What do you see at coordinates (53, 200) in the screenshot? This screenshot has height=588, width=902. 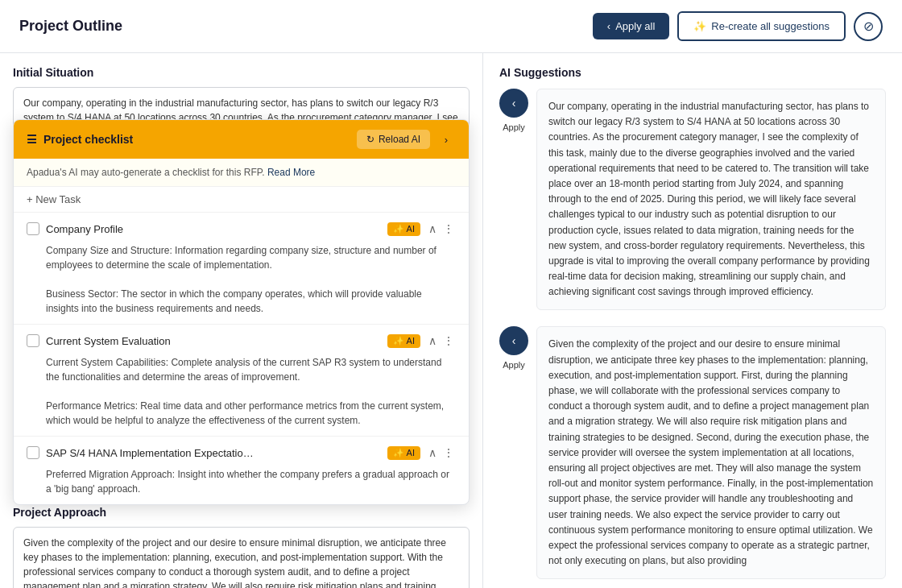 I see `new-task-label: + New Task` at bounding box center [53, 200].